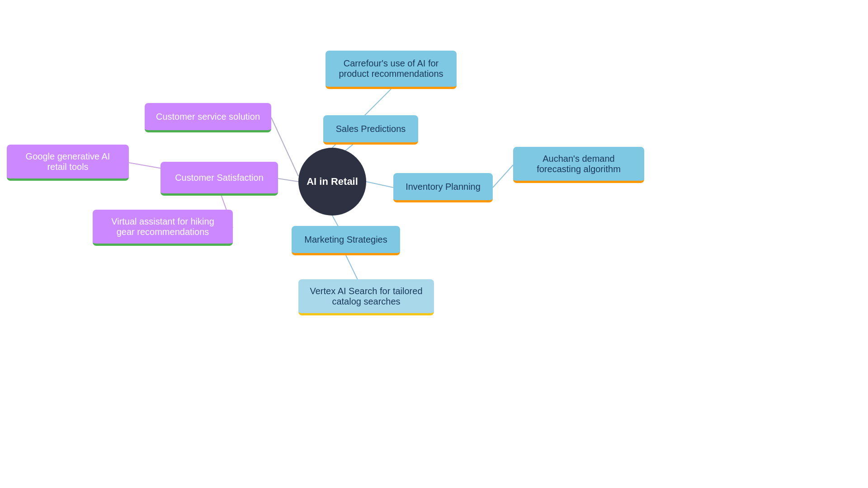  What do you see at coordinates (68, 162) in the screenshot?
I see `google-tools-label: Google generative AI retail tools` at bounding box center [68, 162].